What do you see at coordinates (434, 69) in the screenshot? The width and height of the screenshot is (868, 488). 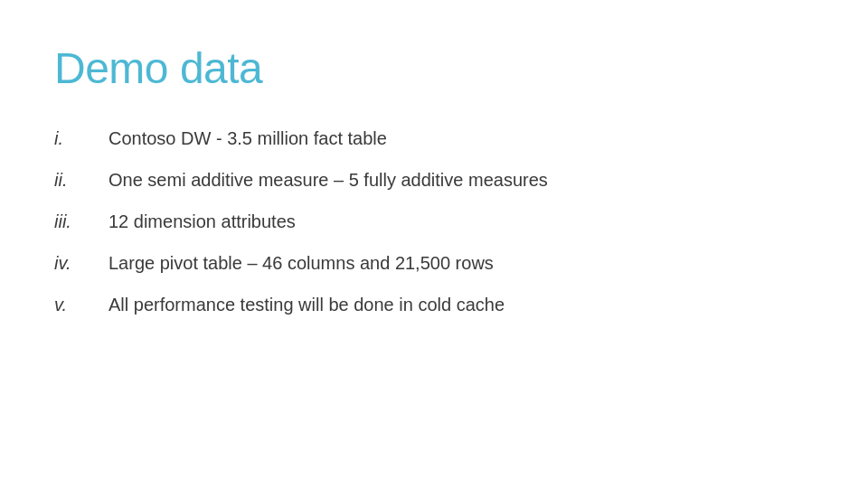 I see `slide-title: Demo data` at bounding box center [434, 69].